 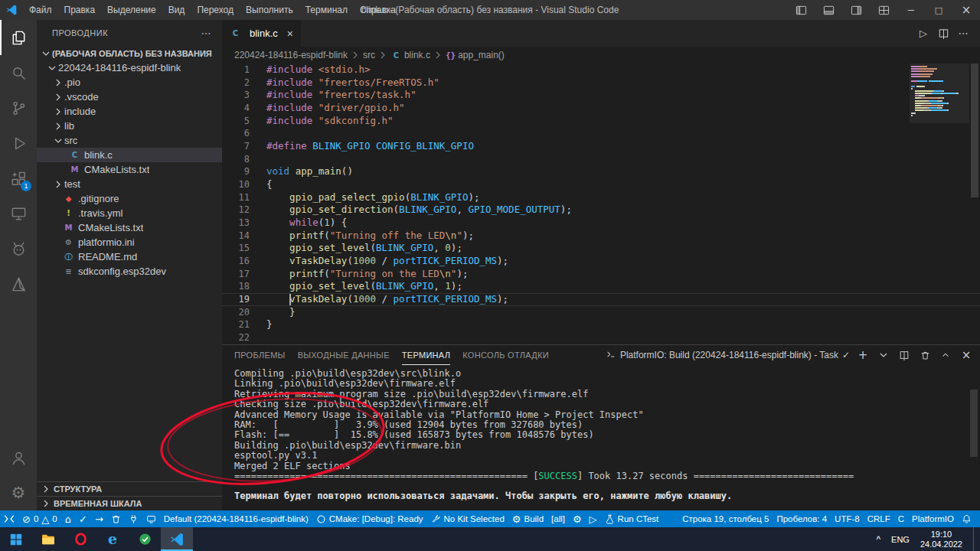 What do you see at coordinates (601, 248) in the screenshot?
I see `code-line-15: 15 gpio_set_level(BLINK_GPIO, 0);` at bounding box center [601, 248].